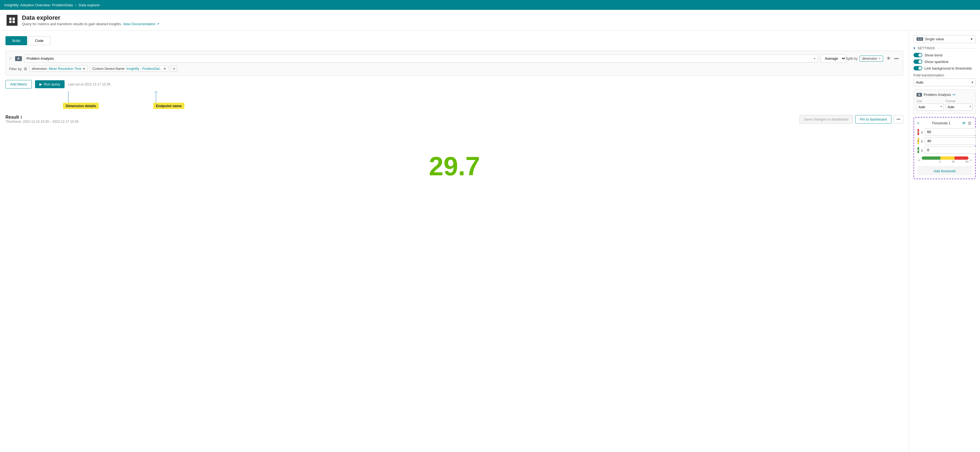 The width and height of the screenshot is (980, 452). Describe the element at coordinates (174, 69) in the screenshot. I see `add-filter-btn: +` at that location.